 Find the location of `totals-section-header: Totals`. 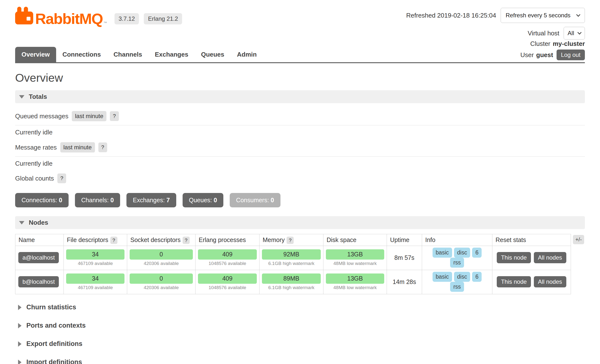

totals-section-header: Totals is located at coordinates (300, 97).